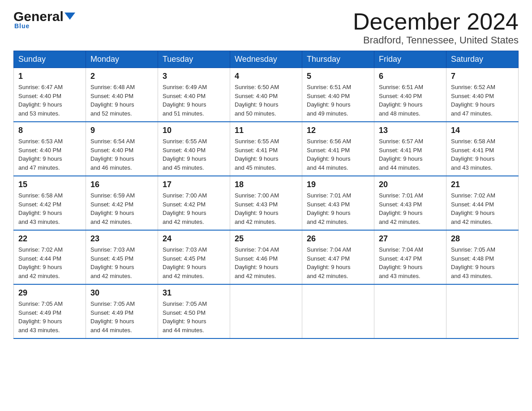  What do you see at coordinates (122, 60) in the screenshot?
I see `header-monday: Monday` at bounding box center [122, 60].